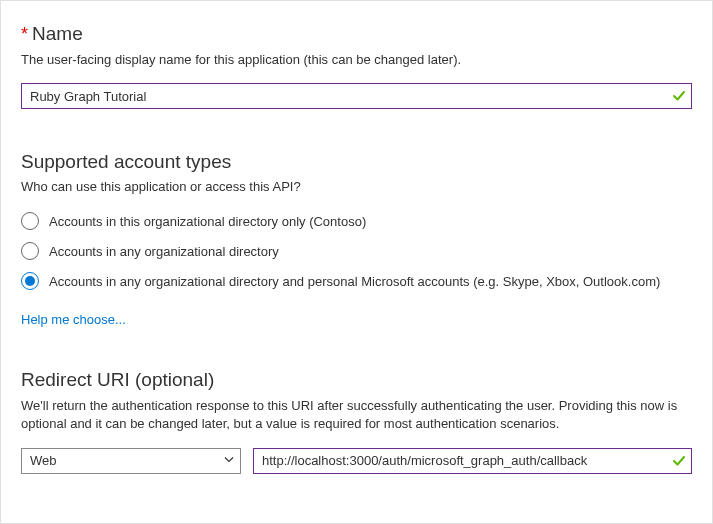 Image resolution: width=713 pixels, height=524 pixels. Describe the element at coordinates (44, 460) in the screenshot. I see `redirect-type-value: Web` at that location.